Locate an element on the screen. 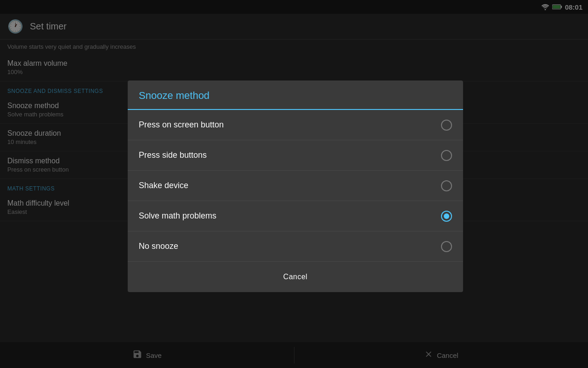 This screenshot has height=368, width=588. dialog-option: Press side buttons is located at coordinates (295, 155).